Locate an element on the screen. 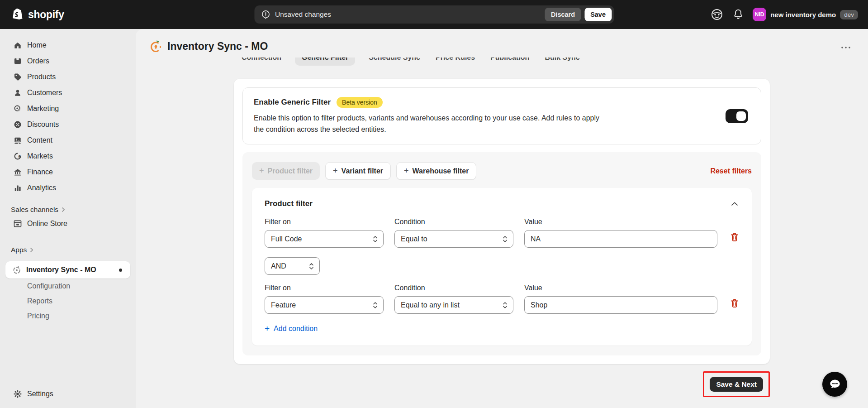 This screenshot has width=868, height=408. operator-select: AND is located at coordinates (292, 266).